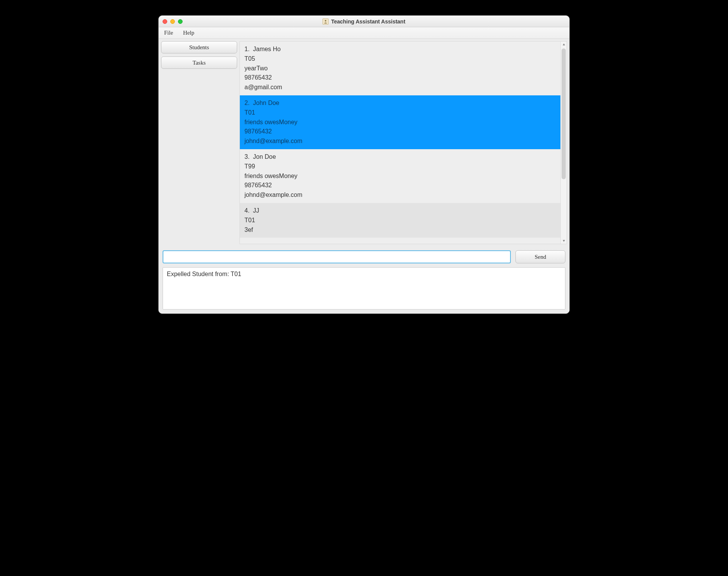 This screenshot has height=576, width=728. Describe the element at coordinates (188, 33) in the screenshot. I see `menu-help: Help` at that location.